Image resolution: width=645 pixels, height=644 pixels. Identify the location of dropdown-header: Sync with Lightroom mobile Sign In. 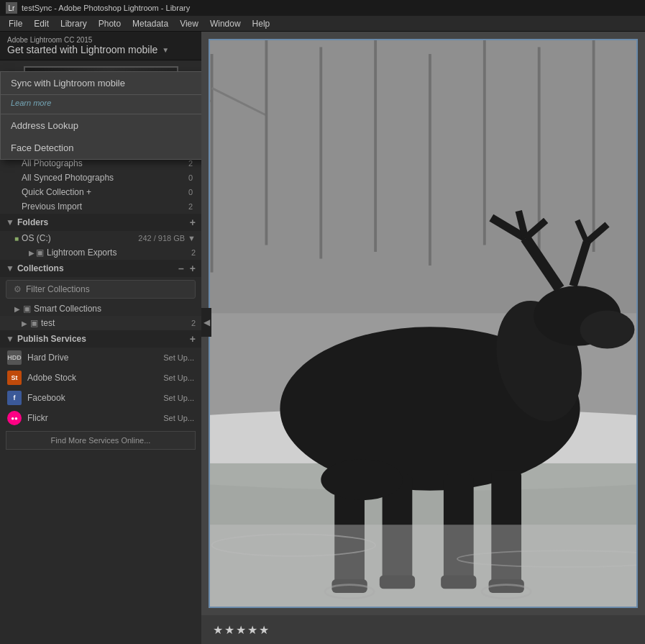
(101, 83).